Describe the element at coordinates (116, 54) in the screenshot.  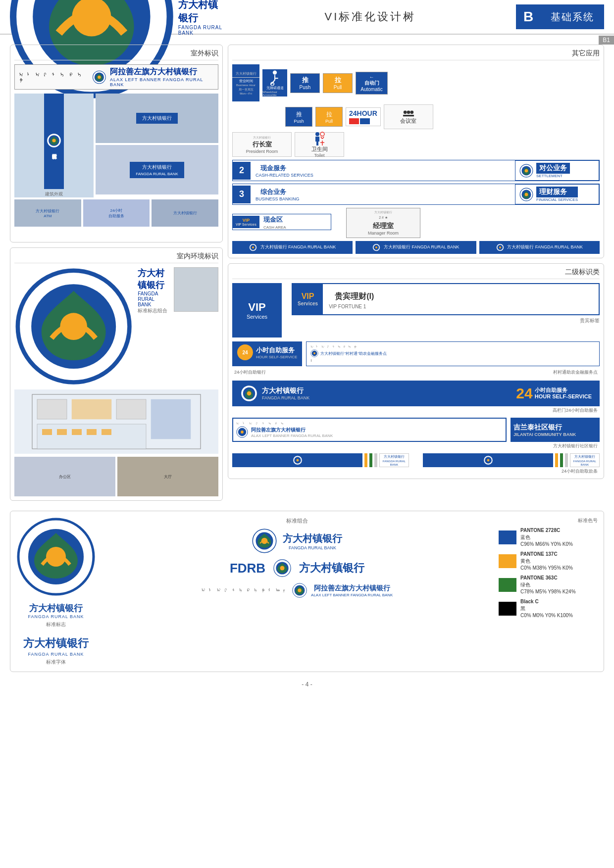
I see `outdoor-section-title: 室外标识` at that location.